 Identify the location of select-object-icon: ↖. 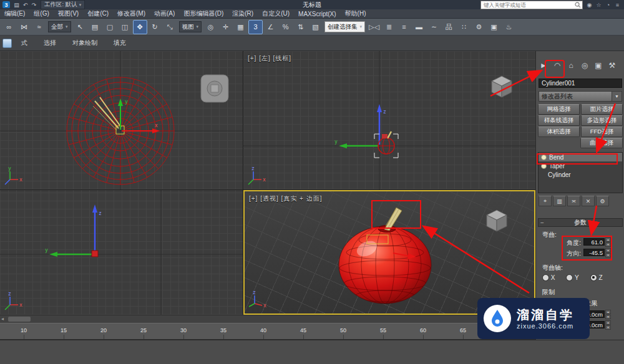
(80, 27).